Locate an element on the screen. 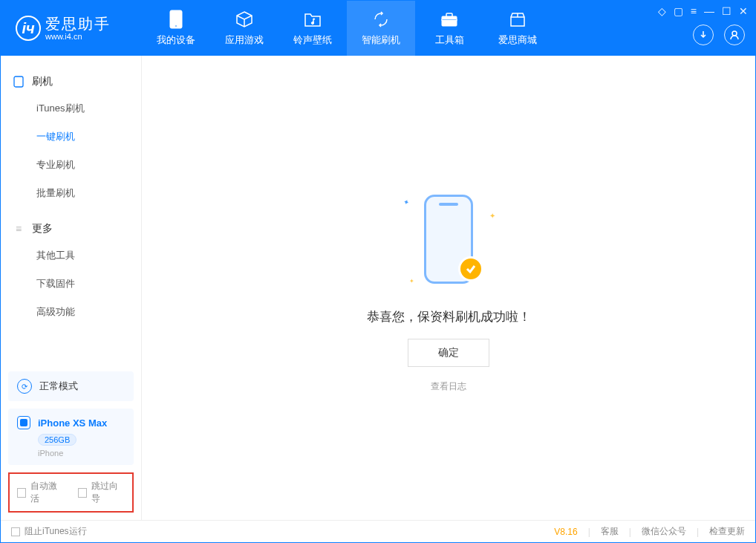 Image resolution: width=756 pixels, height=543 pixels. minimize-button: — is located at coordinates (709, 11).